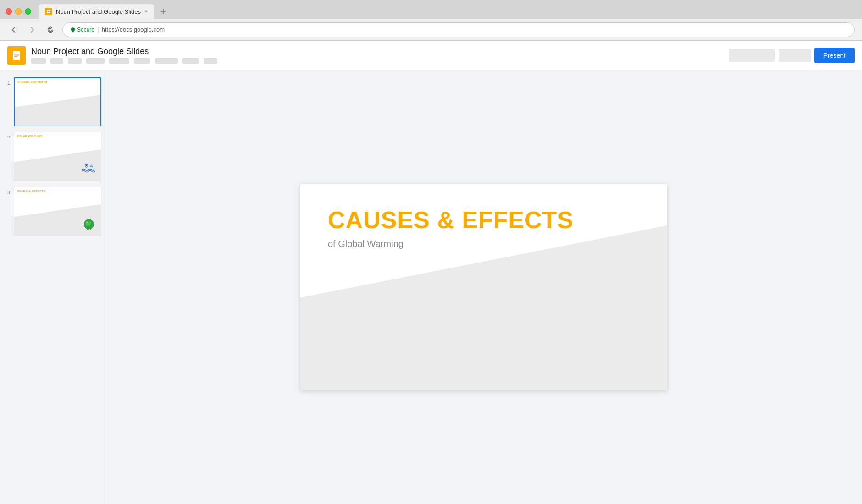 The image size is (862, 504). I want to click on tab-close-button: ×, so click(146, 11).